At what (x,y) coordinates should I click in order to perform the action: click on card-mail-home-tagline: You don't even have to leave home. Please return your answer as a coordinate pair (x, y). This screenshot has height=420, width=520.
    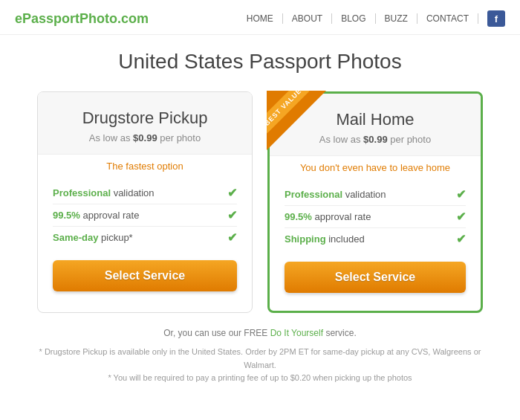
    Looking at the image, I should click on (375, 167).